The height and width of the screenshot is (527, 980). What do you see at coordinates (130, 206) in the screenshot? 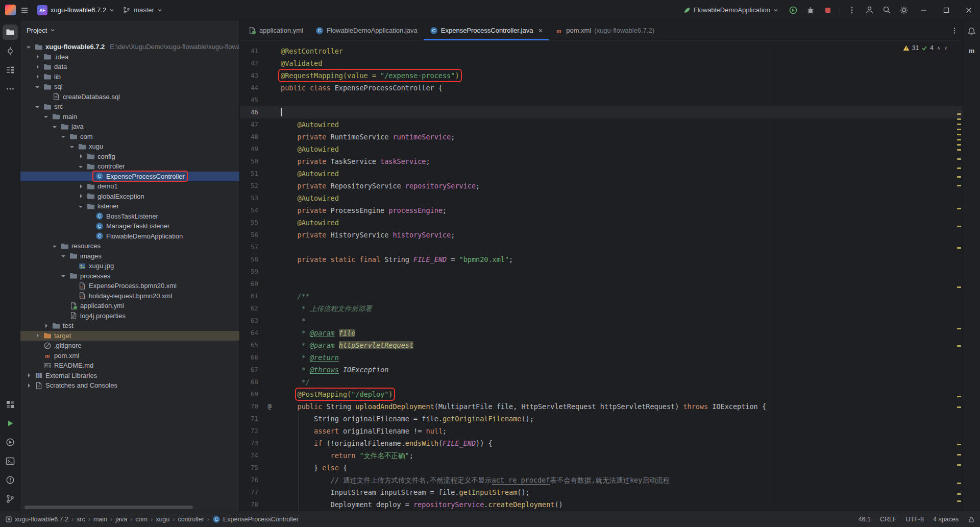
I see `tree-item-listener: listener` at bounding box center [130, 206].